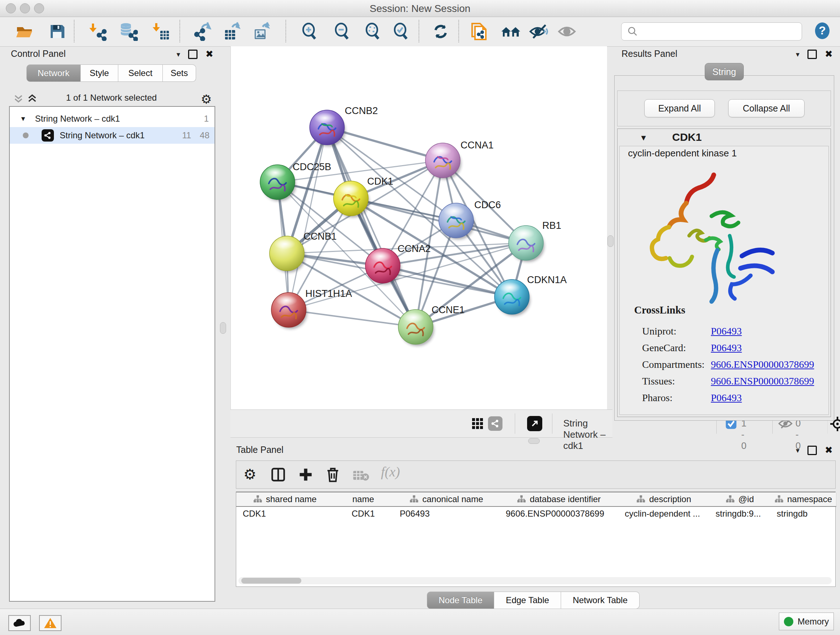 The width and height of the screenshot is (840, 635). What do you see at coordinates (766, 108) in the screenshot?
I see `collapse-all-button: Collapse All` at bounding box center [766, 108].